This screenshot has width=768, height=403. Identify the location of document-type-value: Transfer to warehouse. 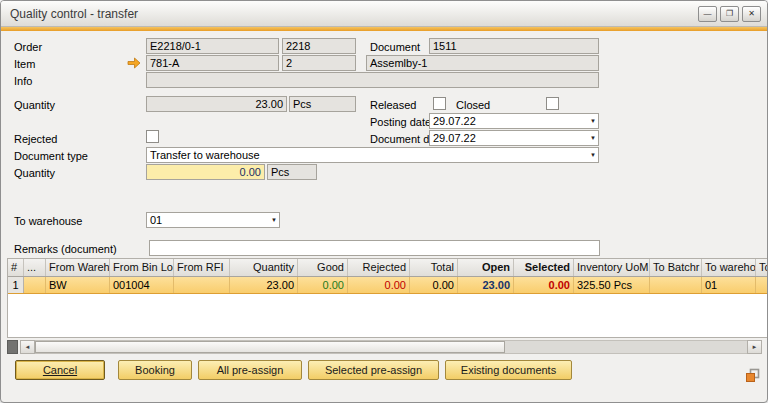
(205, 155).